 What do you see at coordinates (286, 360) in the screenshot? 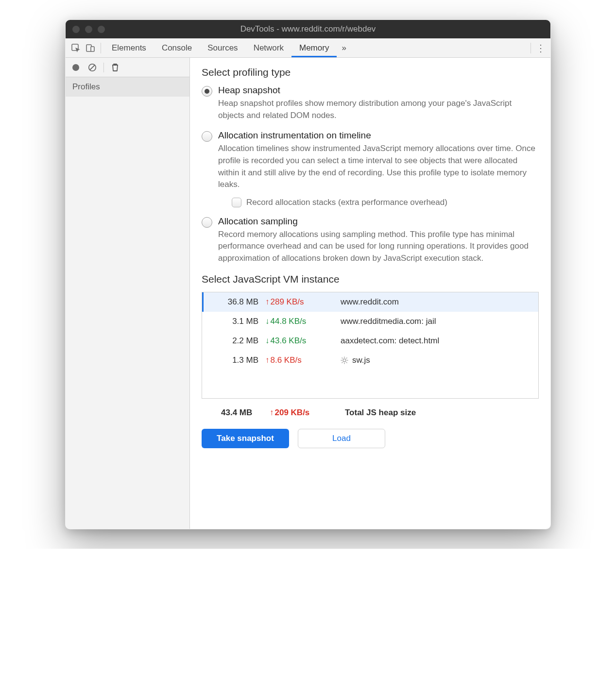
I see `vm-rate: 8.6 KB/s` at bounding box center [286, 360].